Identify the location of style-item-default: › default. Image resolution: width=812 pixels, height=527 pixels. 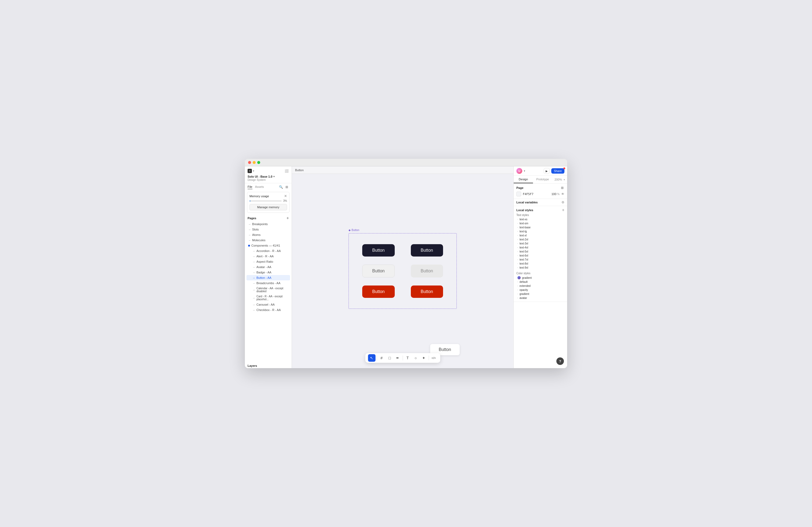
(540, 282).